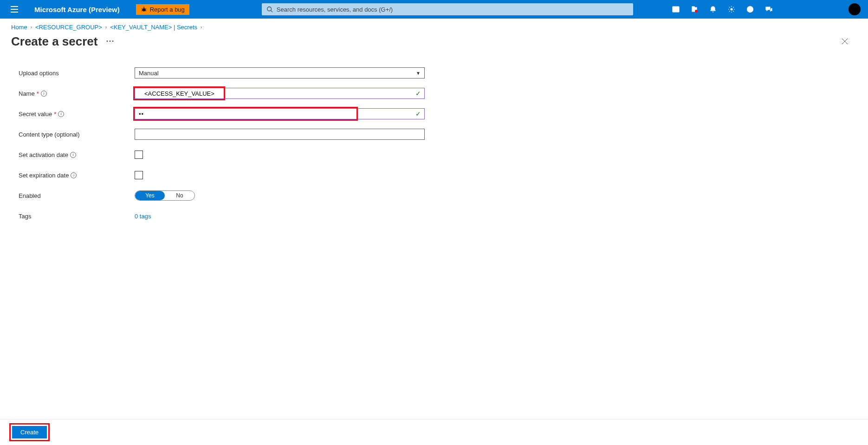  I want to click on secret-value-row: Secret value * i ✓, so click(439, 114).